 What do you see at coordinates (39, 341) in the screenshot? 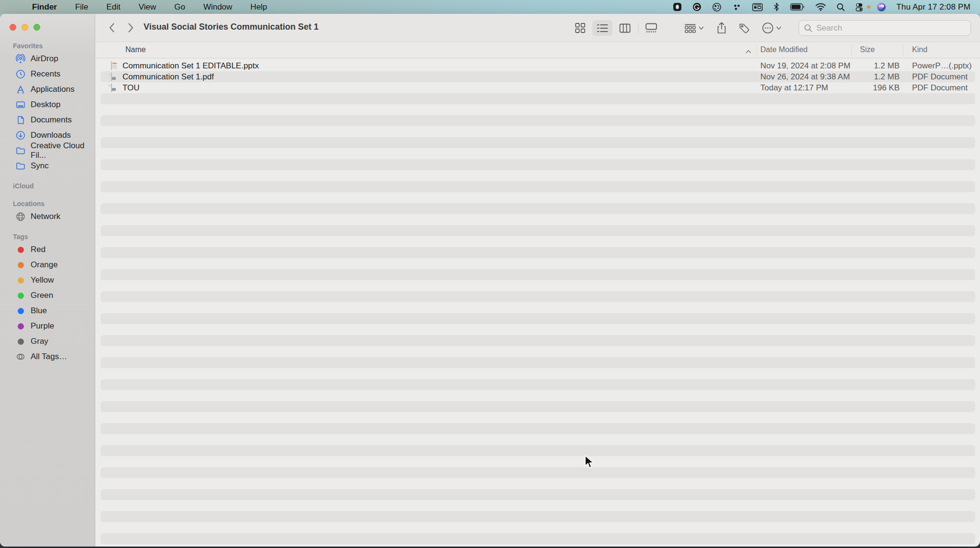
I see `sidebar-item-label: Gray` at bounding box center [39, 341].